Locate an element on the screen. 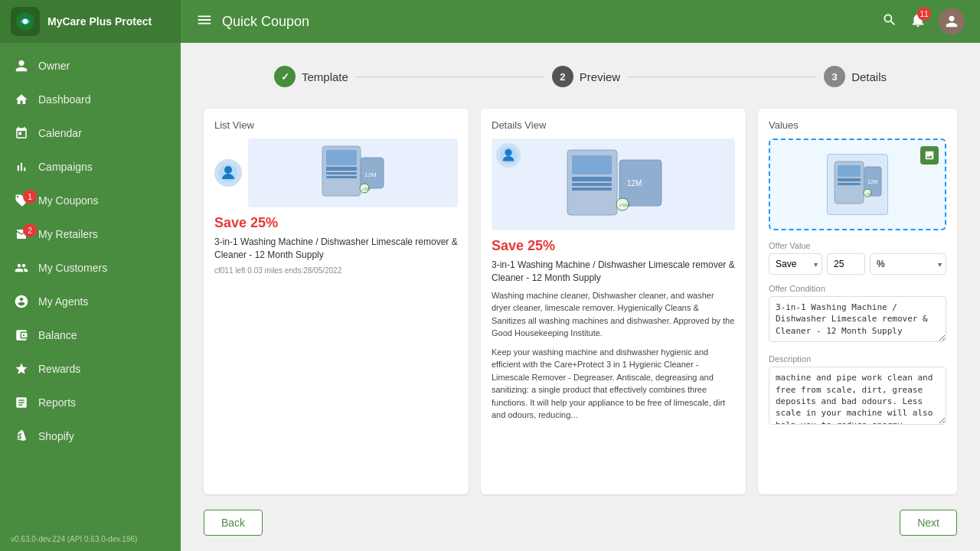  sidebar-item-my-agents: My Agents is located at coordinates (90, 302).